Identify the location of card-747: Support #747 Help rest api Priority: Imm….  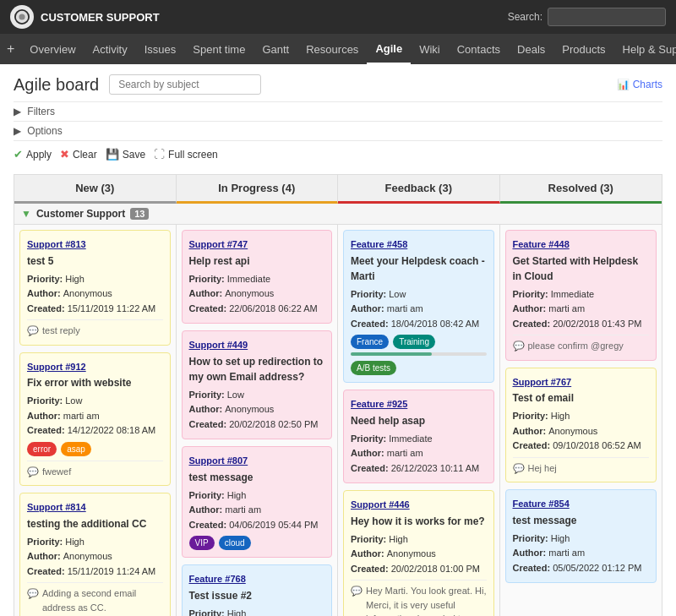
(257, 277).